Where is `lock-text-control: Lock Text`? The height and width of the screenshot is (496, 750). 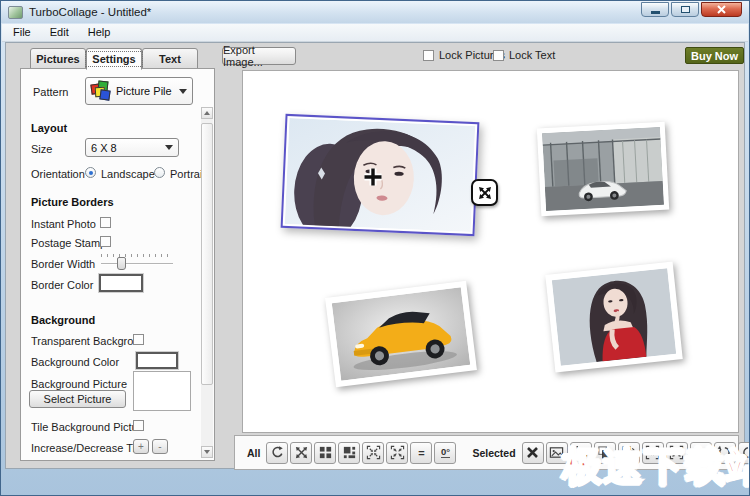
lock-text-control: Lock Text is located at coordinates (524, 55).